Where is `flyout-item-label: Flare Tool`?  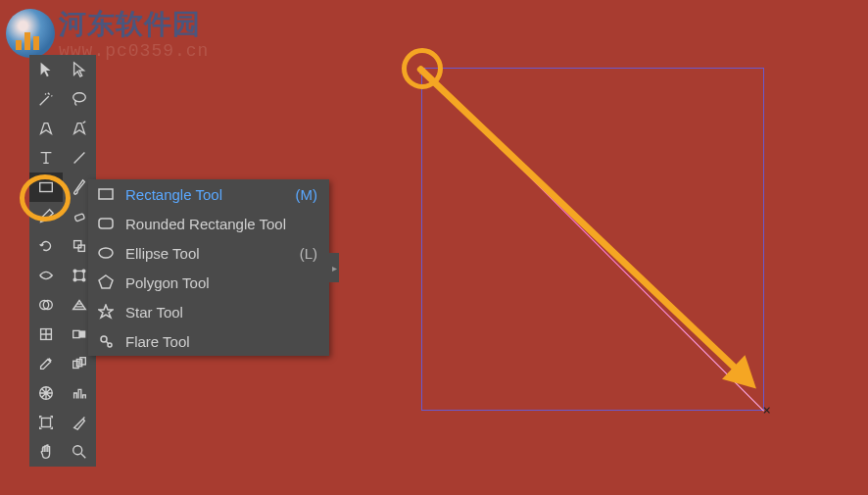 flyout-item-label: Flare Tool is located at coordinates (221, 341).